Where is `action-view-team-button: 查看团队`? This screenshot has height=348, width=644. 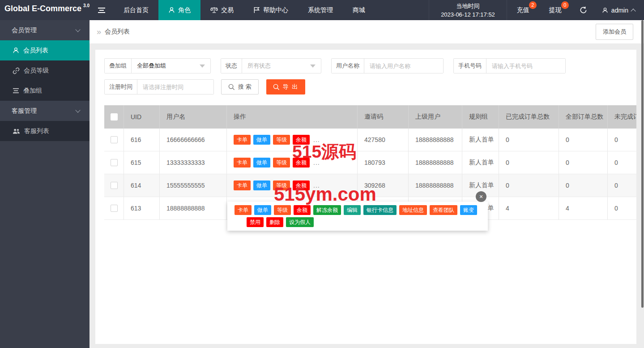 action-view-team-button: 查看团队 is located at coordinates (444, 210).